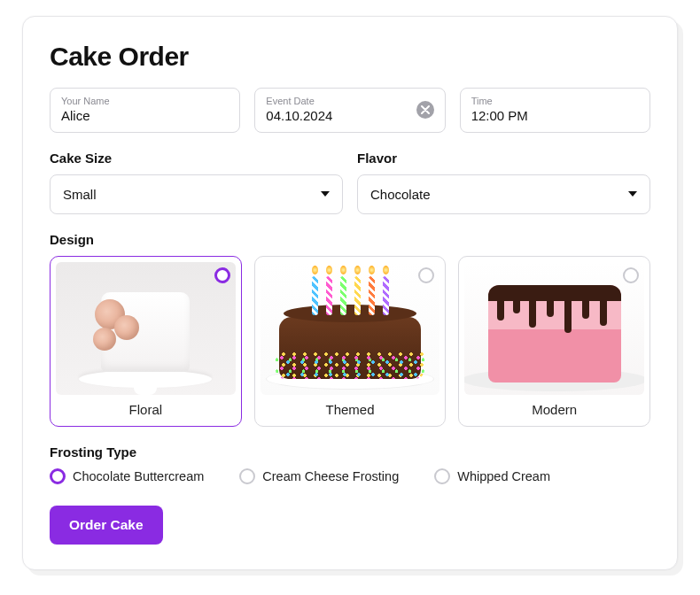  What do you see at coordinates (555, 101) in the screenshot?
I see `time-field-label: Time` at bounding box center [555, 101].